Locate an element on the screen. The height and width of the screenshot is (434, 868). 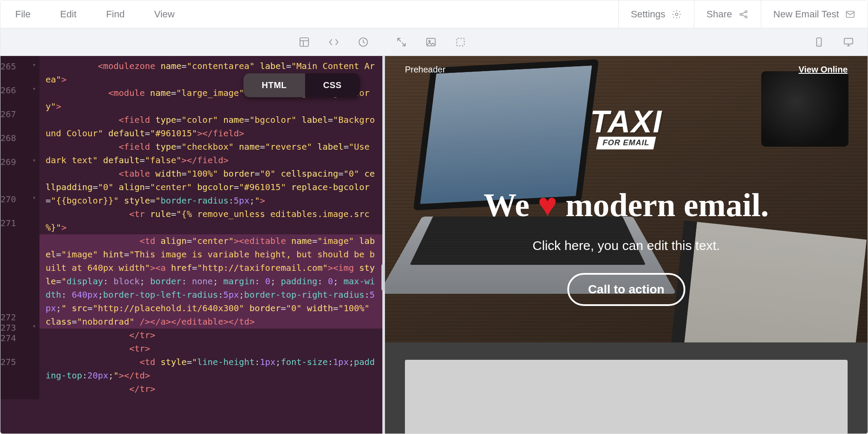
share-button: Share is located at coordinates (727, 14).